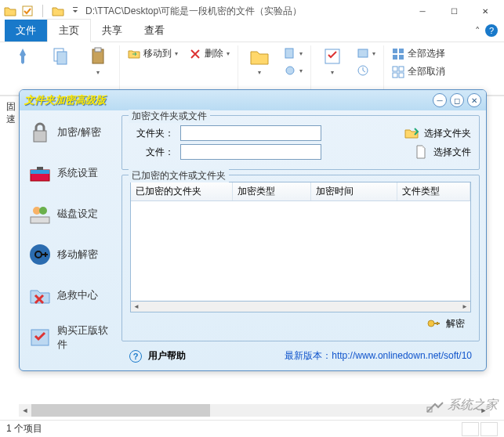 The width and height of the screenshot is (504, 437). Describe the element at coordinates (442, 152) in the screenshot. I see `select-file-button: 选择文件` at that location.